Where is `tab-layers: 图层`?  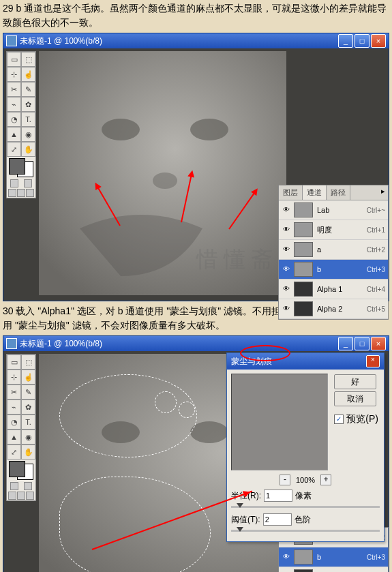
tab-layers: 图层 is located at coordinates (290, 192).